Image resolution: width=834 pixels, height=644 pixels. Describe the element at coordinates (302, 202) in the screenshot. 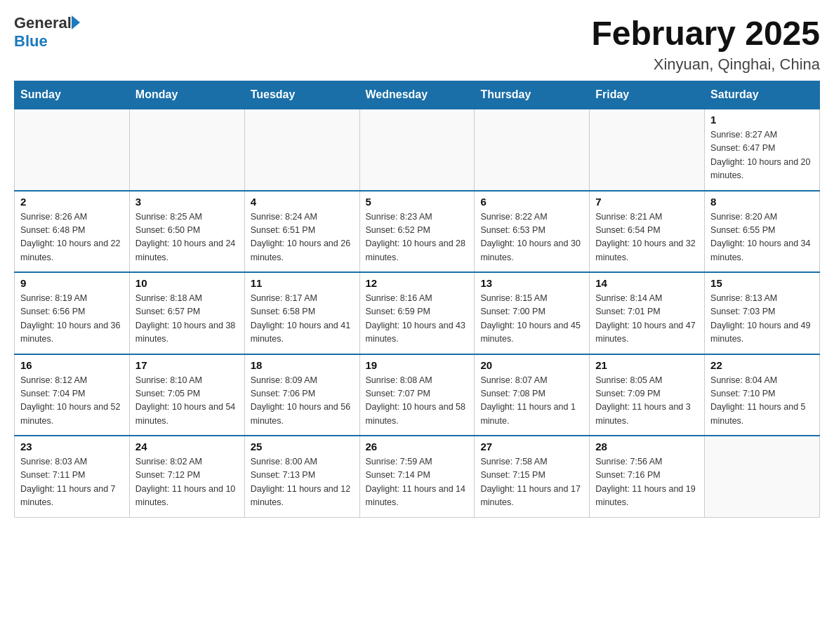

I see `day-number: 4` at that location.